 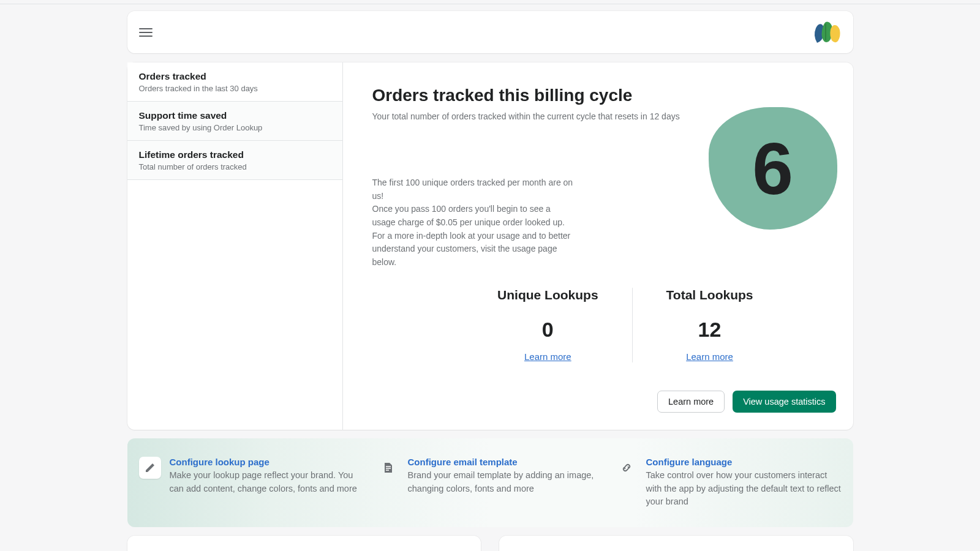 I want to click on orders-count-value: 6, so click(x=773, y=168).